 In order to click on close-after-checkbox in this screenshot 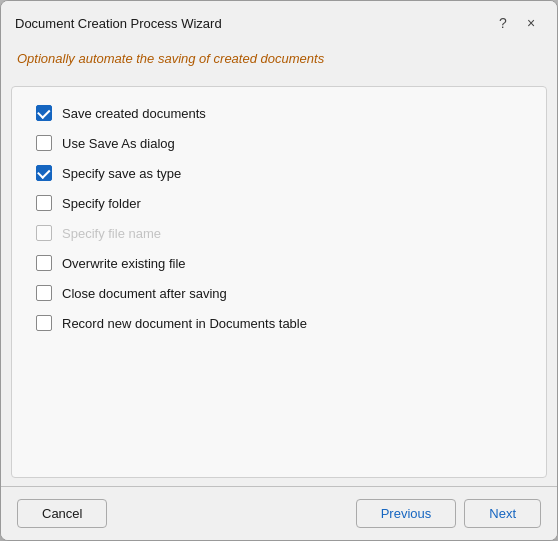, I will do `click(44, 293)`.